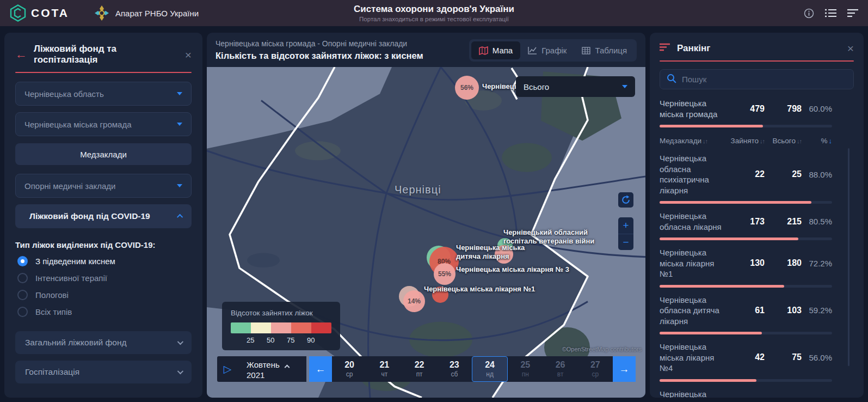 The height and width of the screenshot is (402, 868). I want to click on facilities-button: Медзаклади, so click(103, 154).